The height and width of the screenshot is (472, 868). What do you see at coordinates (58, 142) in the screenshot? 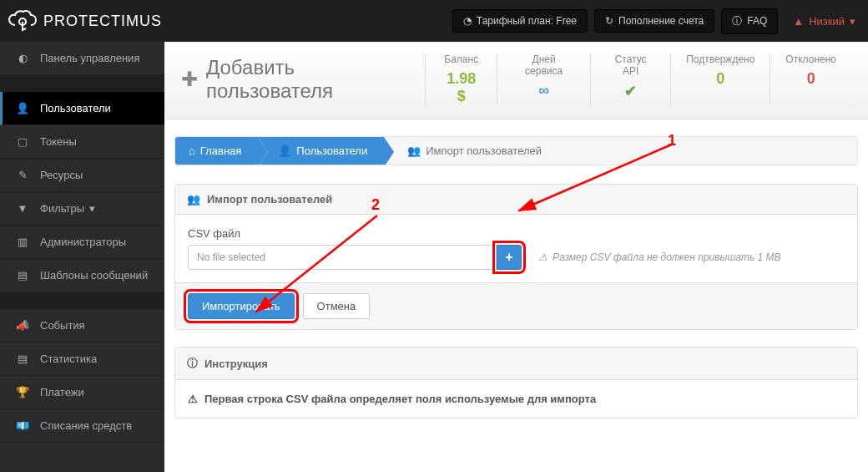
I see `sidebar-item-label: Токены` at bounding box center [58, 142].